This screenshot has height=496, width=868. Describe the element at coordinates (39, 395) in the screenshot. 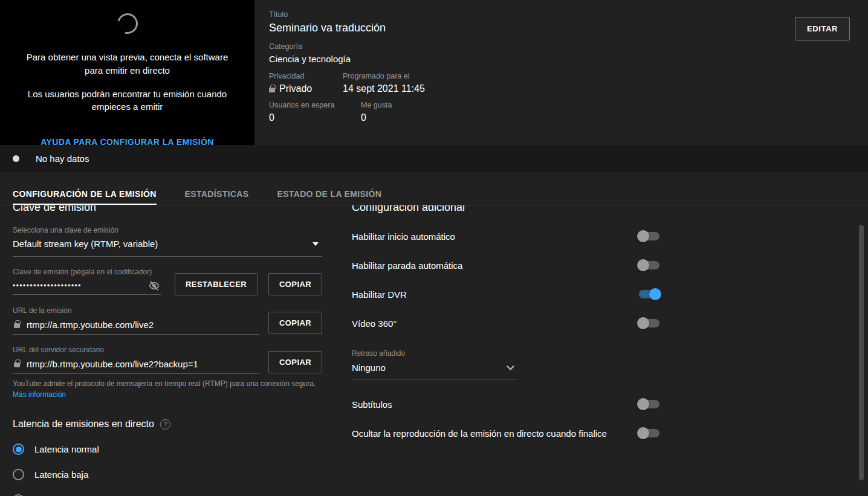

I see `more-info-link: Más información` at that location.